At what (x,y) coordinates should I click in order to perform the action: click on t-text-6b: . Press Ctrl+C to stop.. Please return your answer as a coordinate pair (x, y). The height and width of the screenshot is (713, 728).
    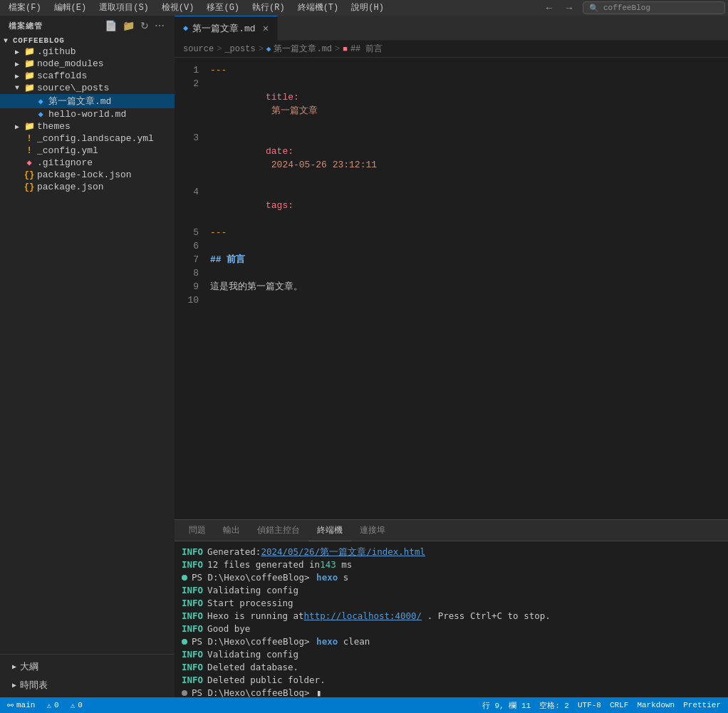
    Looking at the image, I should click on (486, 616).